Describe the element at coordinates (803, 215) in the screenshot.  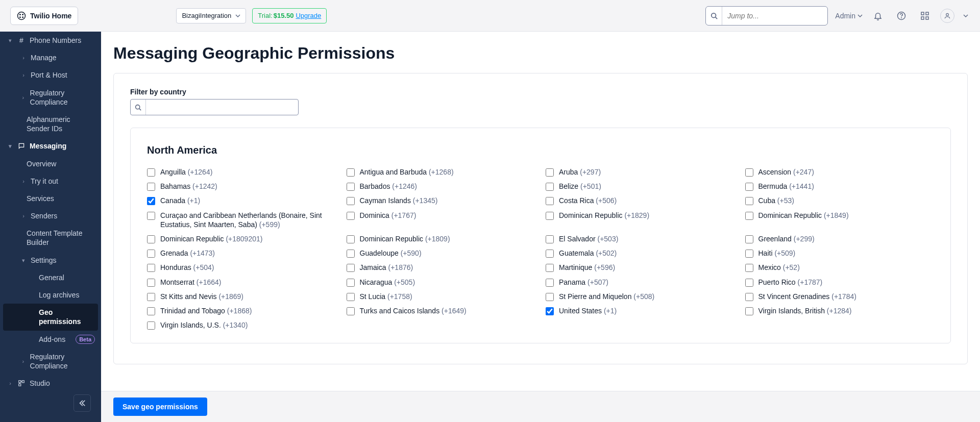
I see `country-label: Dominican Republic (+1849)` at that location.